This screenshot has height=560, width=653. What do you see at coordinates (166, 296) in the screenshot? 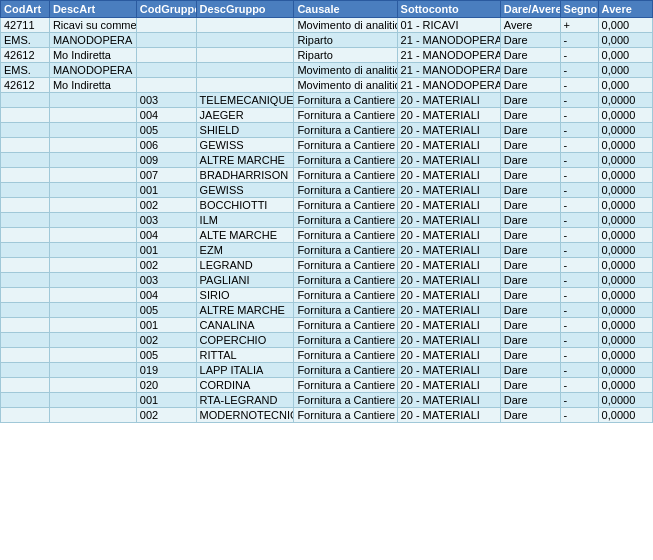
I see `table-cell: 004` at bounding box center [166, 296].